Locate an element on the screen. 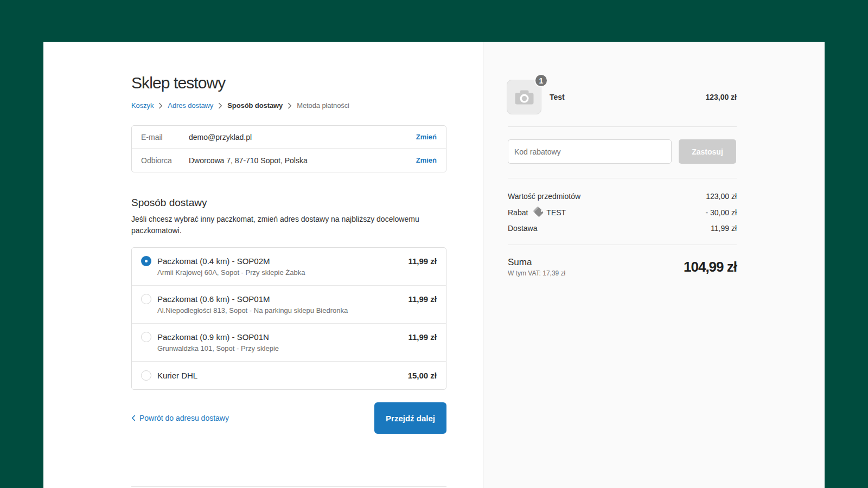  contact-info-box: E-mail demo@przyklad.pl Zmień Odbiorca D… is located at coordinates (289, 149).